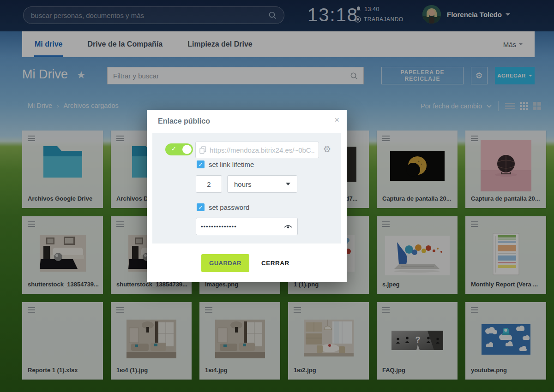 The width and height of the screenshot is (554, 392). I want to click on modal-body: ✓ ⚙ ✓ set link lifetime hours ✓ set pass…, so click(247, 188).